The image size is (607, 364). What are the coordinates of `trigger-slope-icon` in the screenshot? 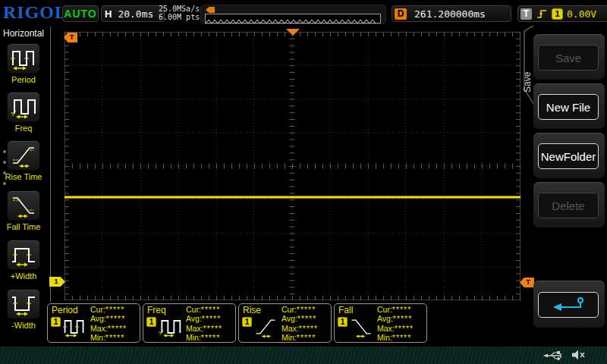 It's located at (542, 14).